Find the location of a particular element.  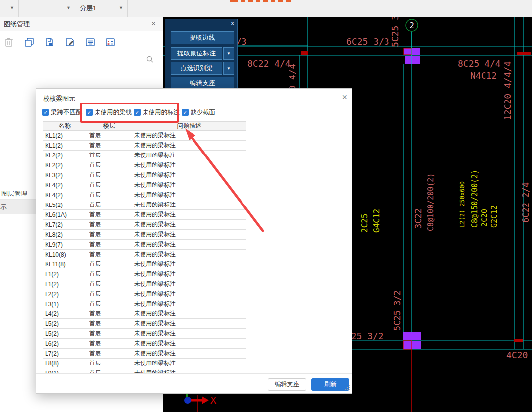

table-cell: KL1(2) is located at coordinates (65, 136).